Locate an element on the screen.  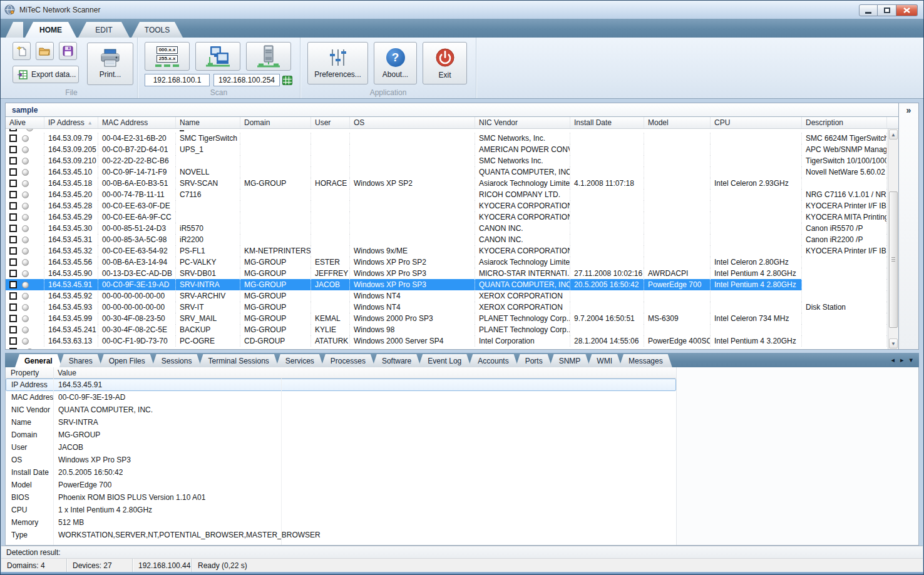
scan-ip-from-input is located at coordinates (177, 80).